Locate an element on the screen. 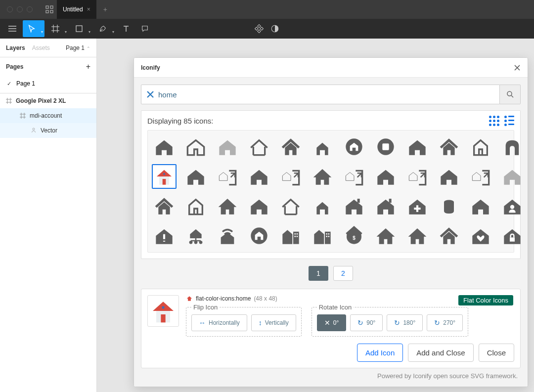 The height and width of the screenshot is (392, 534). frame-tool: ▾ is located at coordinates (57, 29).